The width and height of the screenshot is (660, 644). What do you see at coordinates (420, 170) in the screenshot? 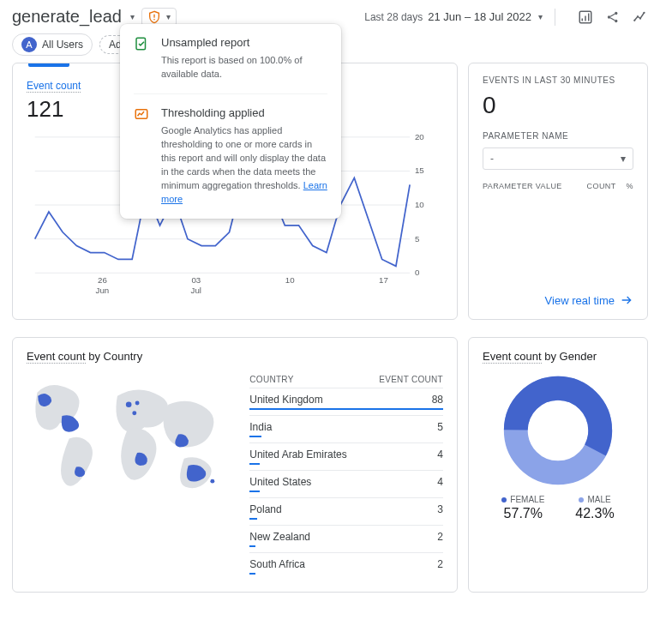
I see `svg-text: 15` at bounding box center [420, 170].